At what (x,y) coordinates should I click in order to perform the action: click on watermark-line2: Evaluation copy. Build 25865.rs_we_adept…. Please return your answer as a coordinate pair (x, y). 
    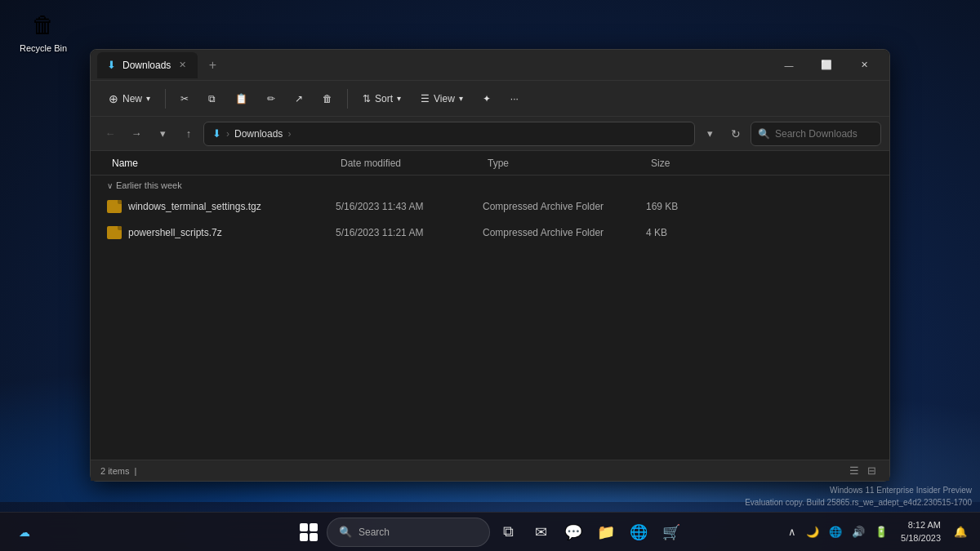
    Looking at the image, I should click on (858, 503).